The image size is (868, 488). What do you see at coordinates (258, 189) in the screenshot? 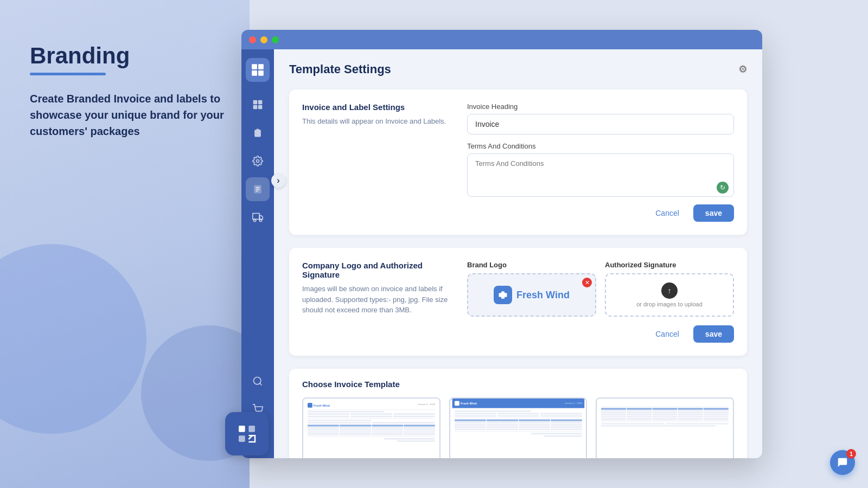
I see `sidebar-item-template` at bounding box center [258, 189].